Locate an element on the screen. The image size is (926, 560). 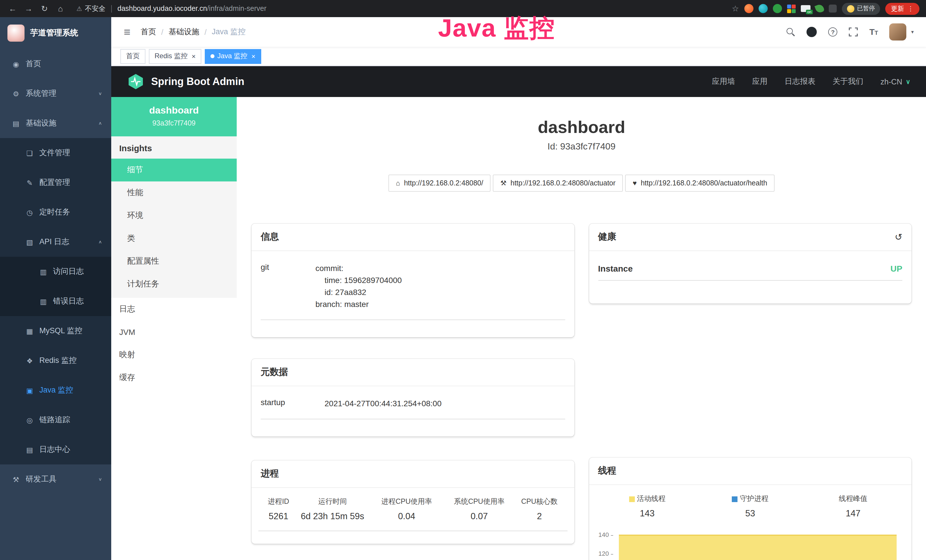
security-label: 不安全 is located at coordinates (95, 9).